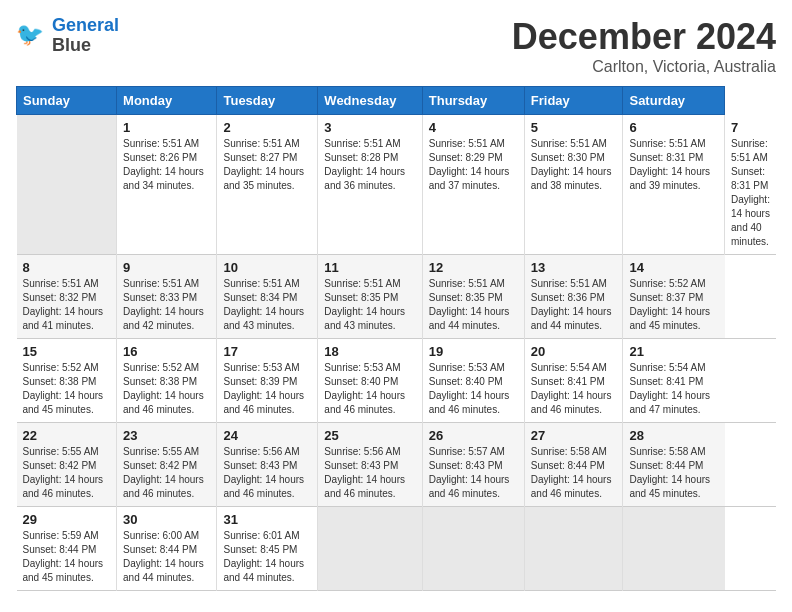 The height and width of the screenshot is (612, 792). I want to click on day-header-wednesday: Wednesday, so click(370, 101).